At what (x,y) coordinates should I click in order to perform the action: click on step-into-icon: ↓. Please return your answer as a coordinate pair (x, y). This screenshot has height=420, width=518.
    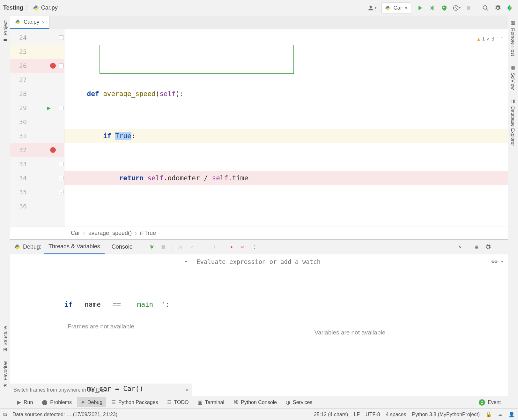
    Looking at the image, I should click on (203, 247).